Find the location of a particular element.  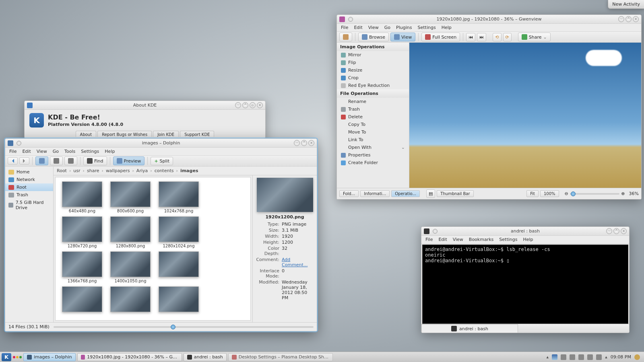

network-tray-icon is located at coordinates (581, 357).